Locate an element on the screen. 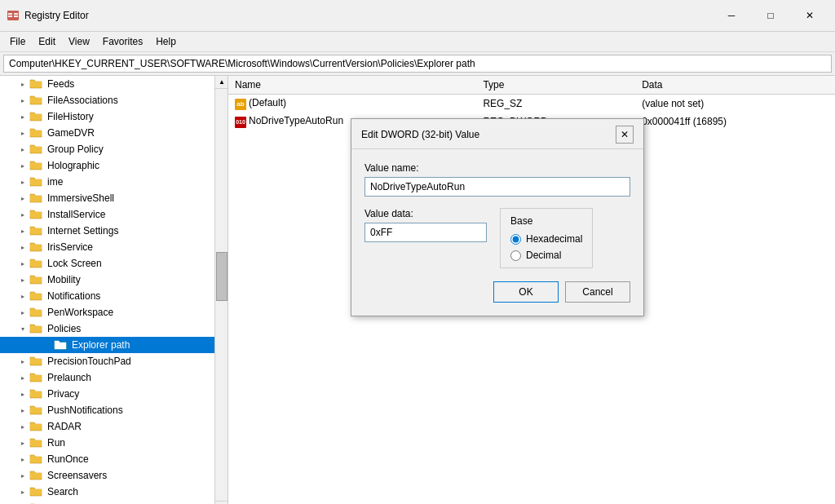 Image resolution: width=835 pixels, height=504 pixels. tree-item-mobility: ▸ Mobility is located at coordinates (108, 280).